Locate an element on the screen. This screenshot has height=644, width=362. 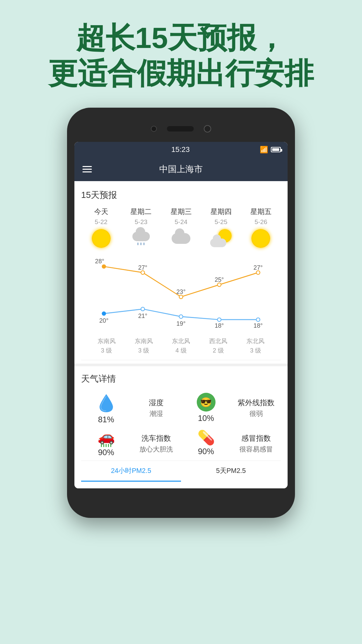
rain-drops is located at coordinates (141, 243).